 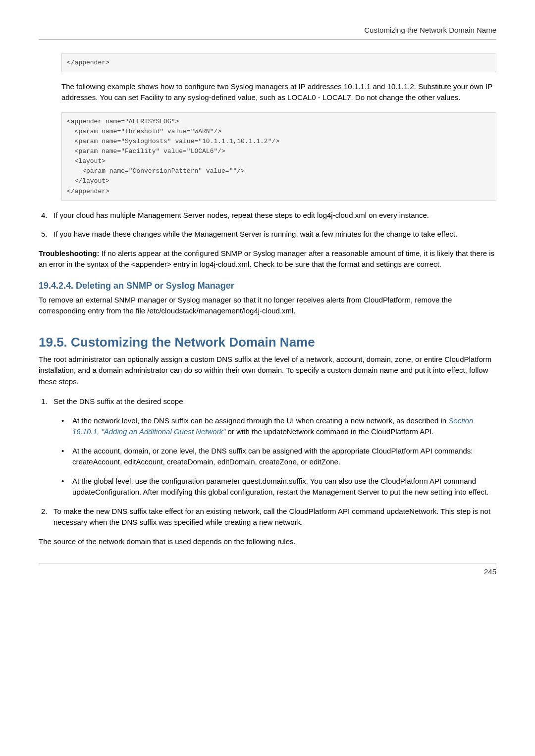 What do you see at coordinates (268, 286) in the screenshot?
I see `heading-deleting-snmp-syslog: 19.4.2.4. Deleting an SNMP or Syslog Man…` at bounding box center [268, 286].